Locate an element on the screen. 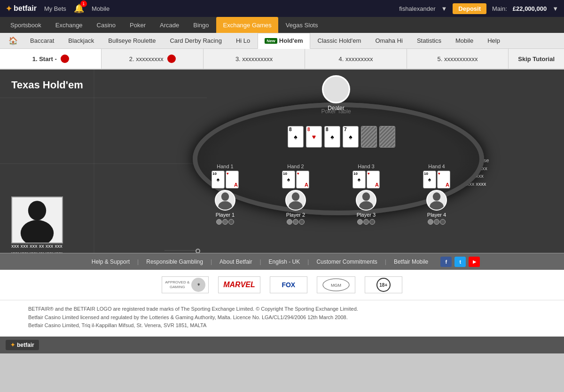 This screenshot has height=392, width=564. approved-logo: APPROVED & GAMING ⚜ is located at coordinates (185, 285).